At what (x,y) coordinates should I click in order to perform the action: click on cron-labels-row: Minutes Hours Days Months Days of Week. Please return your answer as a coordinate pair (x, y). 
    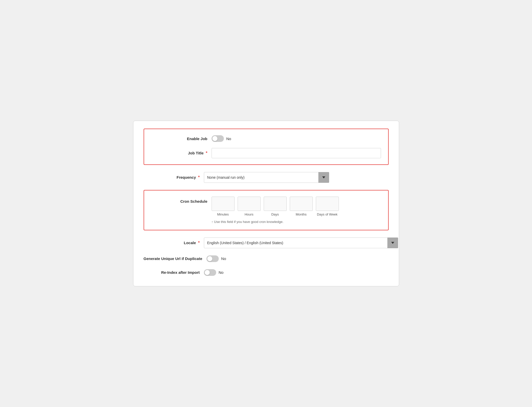
    Looking at the image, I should click on (275, 215).